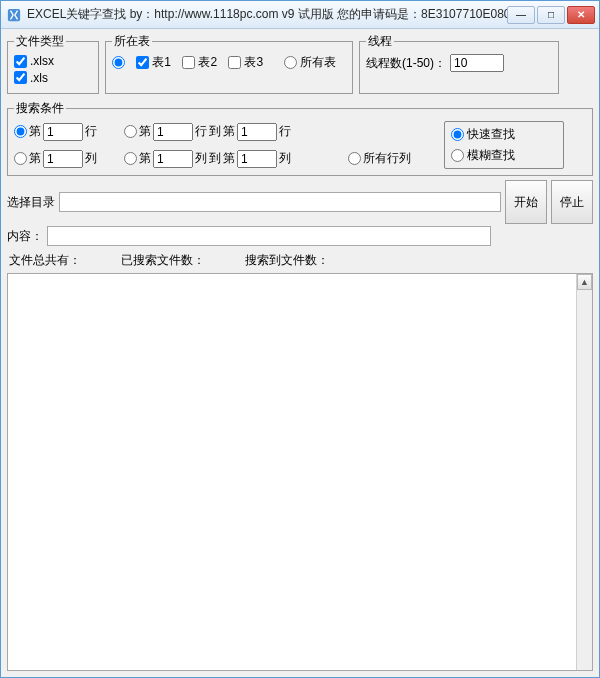  Describe the element at coordinates (63, 159) in the screenshot. I see `col-single-input` at that location.